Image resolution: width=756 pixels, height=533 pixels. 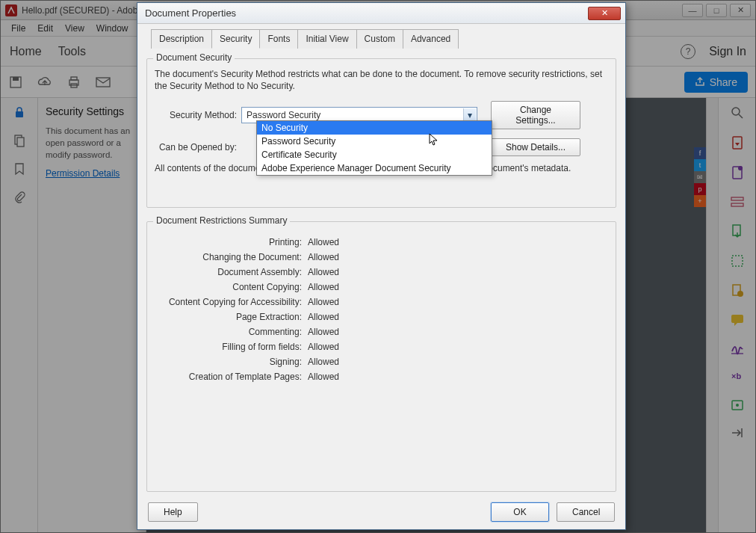 What do you see at coordinates (604, 13) in the screenshot?
I see `dialog-close-button: ✕` at bounding box center [604, 13].